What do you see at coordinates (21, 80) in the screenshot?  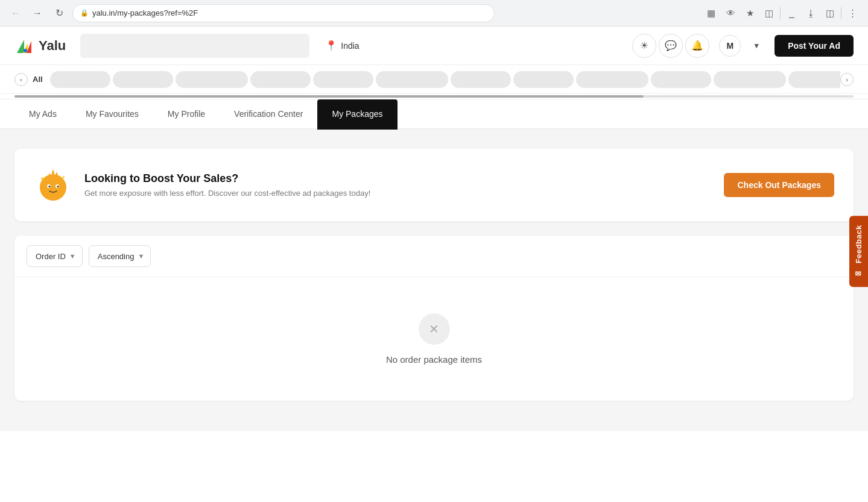 I see `category-scroll-left: ‹` at bounding box center [21, 80].